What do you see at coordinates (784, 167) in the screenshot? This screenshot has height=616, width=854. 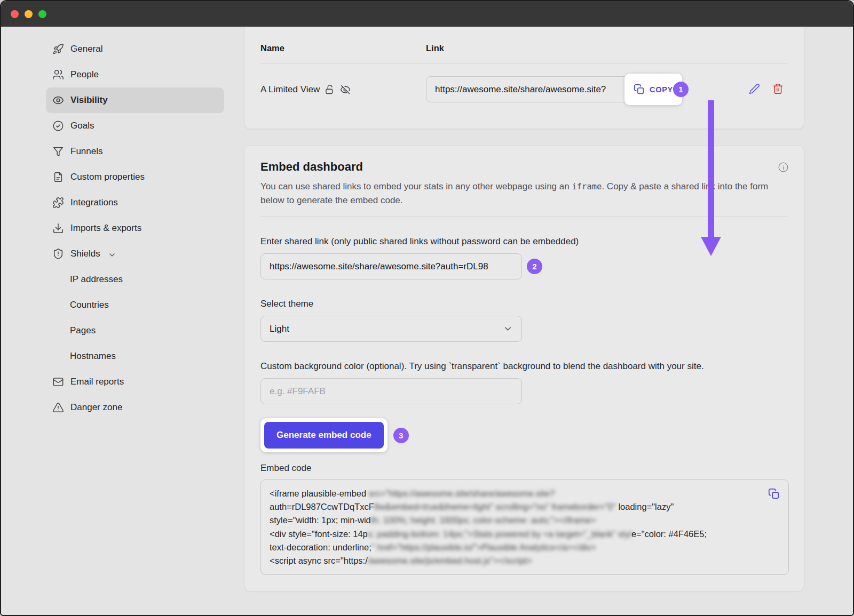 I see `info-icon` at bounding box center [784, 167].